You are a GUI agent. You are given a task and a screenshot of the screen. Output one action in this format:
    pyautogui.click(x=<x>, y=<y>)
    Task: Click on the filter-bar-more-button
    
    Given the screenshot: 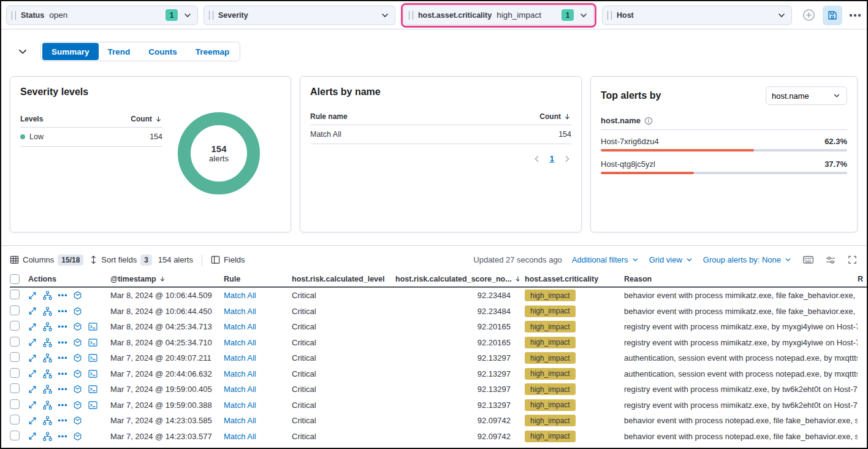 What is the action you would take?
    pyautogui.click(x=855, y=15)
    